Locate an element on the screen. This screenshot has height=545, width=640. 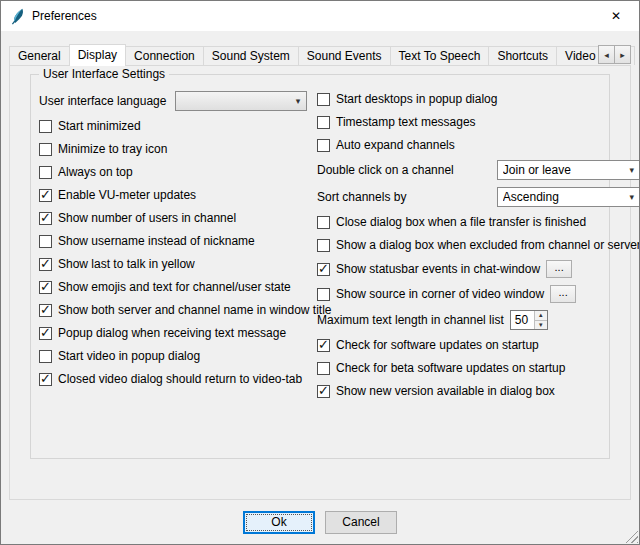
checkbox-minimize-to-tray-icon: Minimize to tray icon is located at coordinates (173, 149).